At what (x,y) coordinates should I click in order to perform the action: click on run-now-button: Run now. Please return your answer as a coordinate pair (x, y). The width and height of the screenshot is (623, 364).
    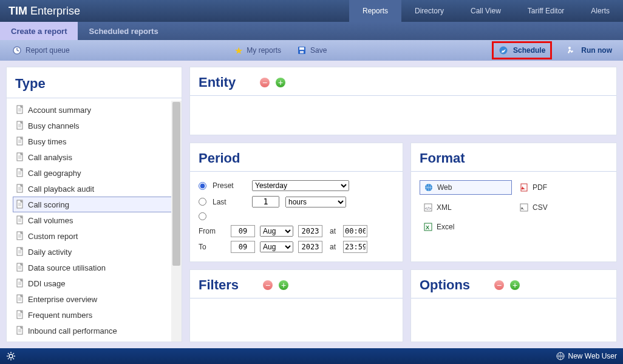
    Looking at the image, I should click on (589, 50).